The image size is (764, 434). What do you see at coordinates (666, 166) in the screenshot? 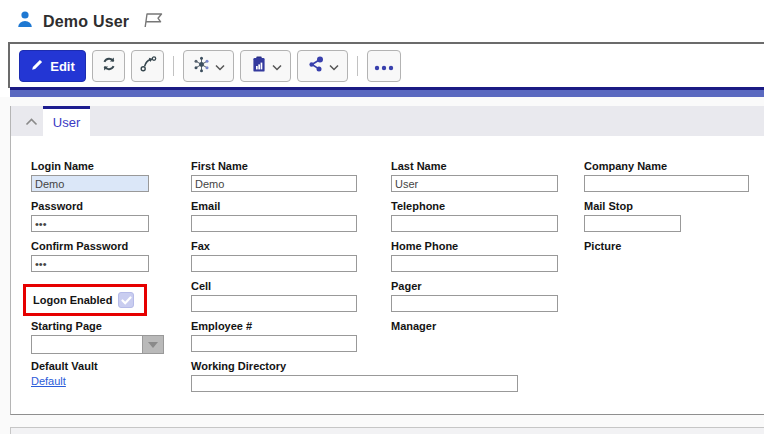
I see `company-name-label: Company Name` at bounding box center [666, 166].